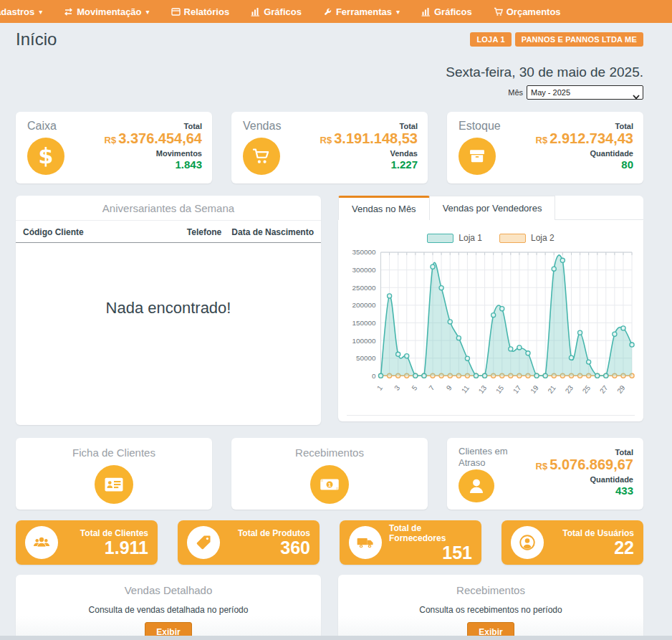 This screenshot has width=672, height=640. Describe the element at coordinates (42, 543) in the screenshot. I see `users-icon` at that location.